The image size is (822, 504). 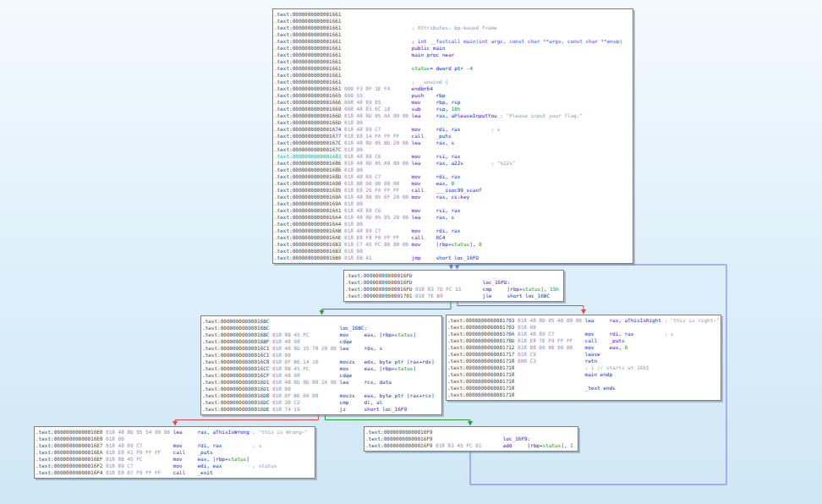 What do you see at coordinates (321, 382) in the screenshot?
I see `asm-line: .text:00000000000016D1018 48 8D 0D 88 2A…` at bounding box center [321, 382].